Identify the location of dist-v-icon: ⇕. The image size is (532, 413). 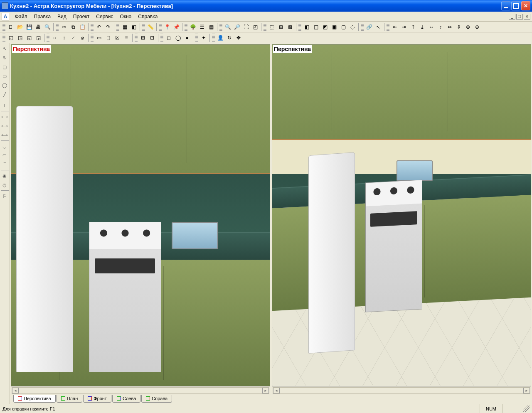
(459, 27).